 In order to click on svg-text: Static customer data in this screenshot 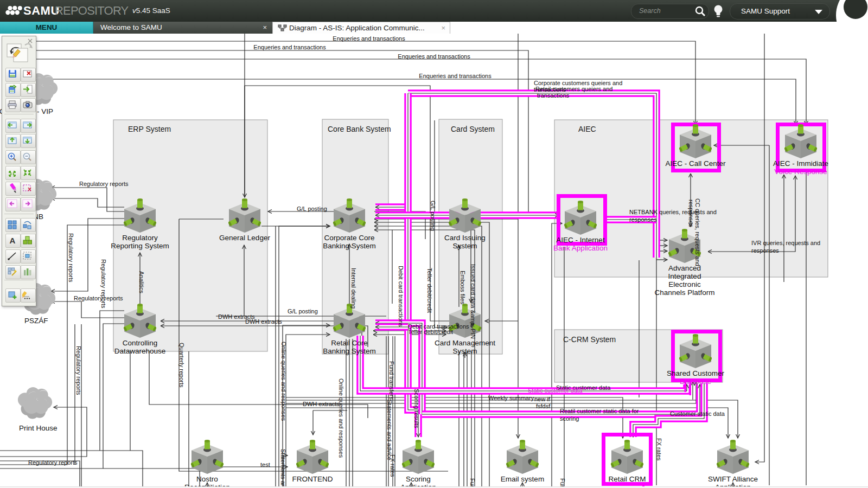, I will do `click(556, 390)`.